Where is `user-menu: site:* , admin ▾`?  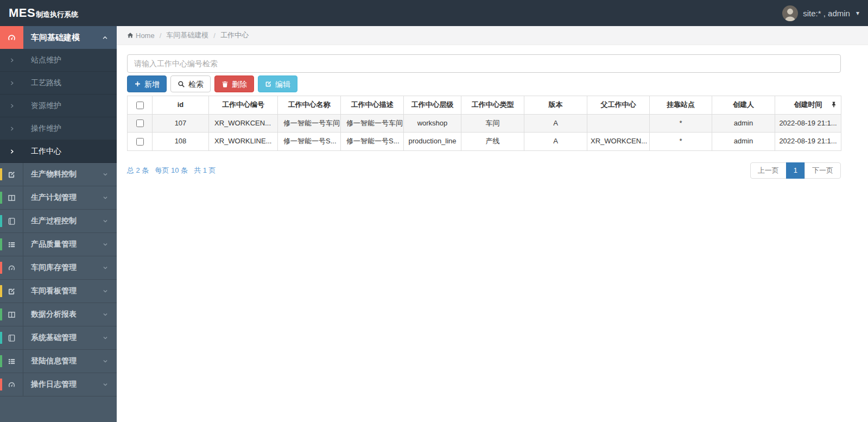
user-menu: site:* , admin ▾ is located at coordinates (821, 13).